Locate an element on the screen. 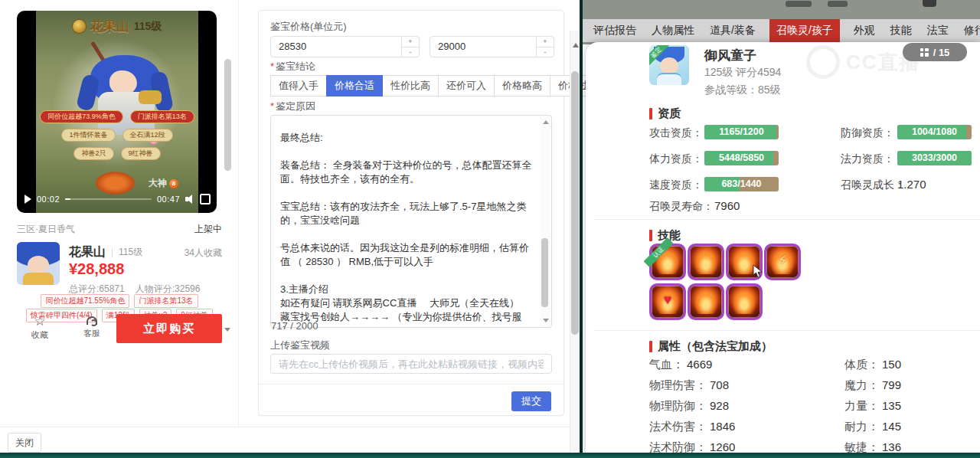 This screenshot has width=980, height=458. skill-bird-icon is located at coordinates (744, 262).